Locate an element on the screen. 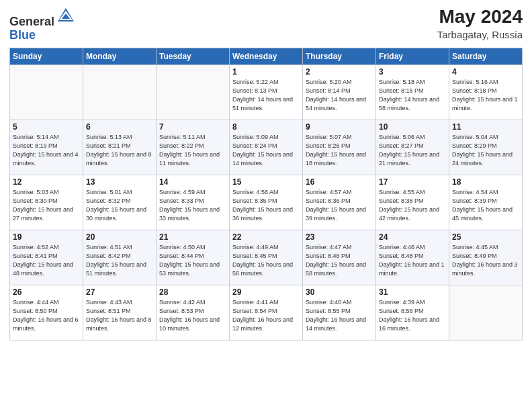 The height and width of the screenshot is (411, 532). cell-content: Sunrise: 4:52 AM Sunset: 8:41 PM Dayligh… is located at coordinates (46, 261).